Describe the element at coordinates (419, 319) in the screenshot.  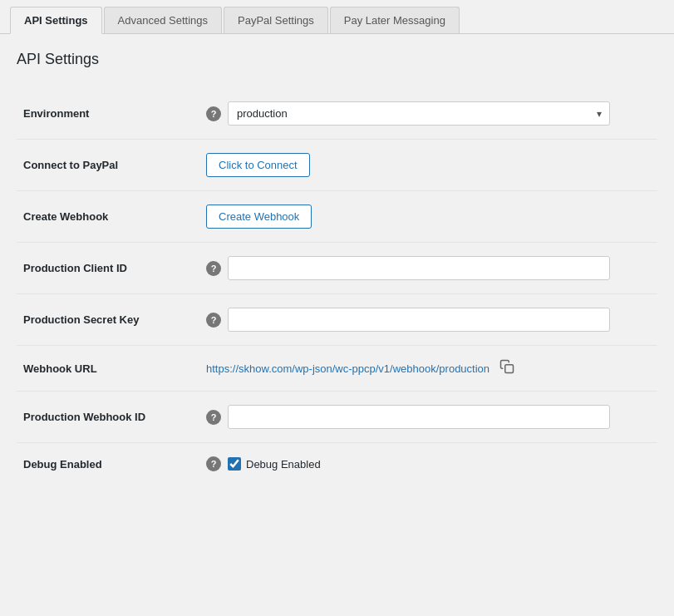
I see `production-secret-key-input` at that location.